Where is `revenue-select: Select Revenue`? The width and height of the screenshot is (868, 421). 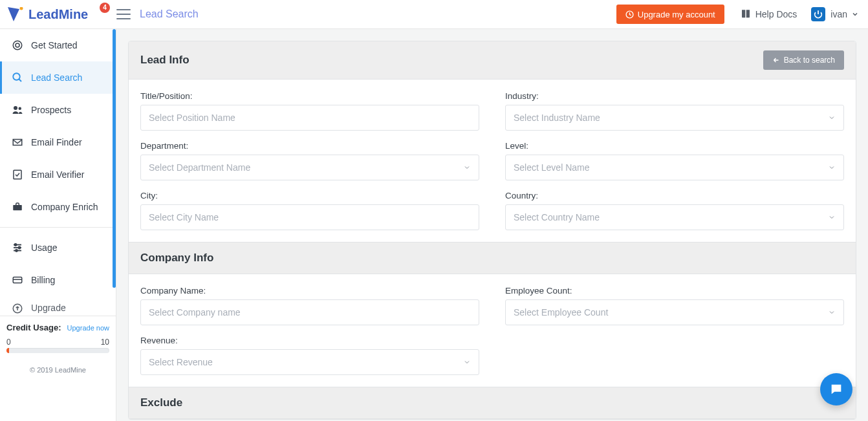
revenue-select: Select Revenue is located at coordinates (310, 362).